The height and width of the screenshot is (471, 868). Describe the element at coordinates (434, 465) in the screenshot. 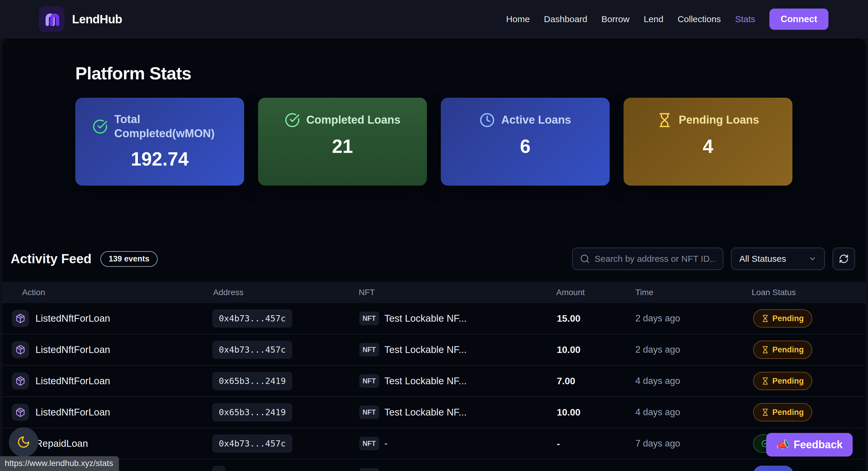

I see `table-row: NFTActive` at that location.